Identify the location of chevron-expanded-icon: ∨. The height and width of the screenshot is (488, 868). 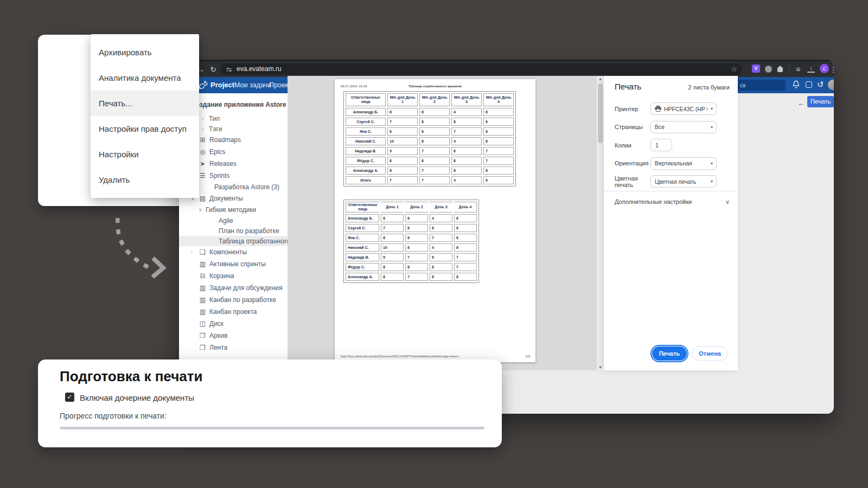
(202, 210).